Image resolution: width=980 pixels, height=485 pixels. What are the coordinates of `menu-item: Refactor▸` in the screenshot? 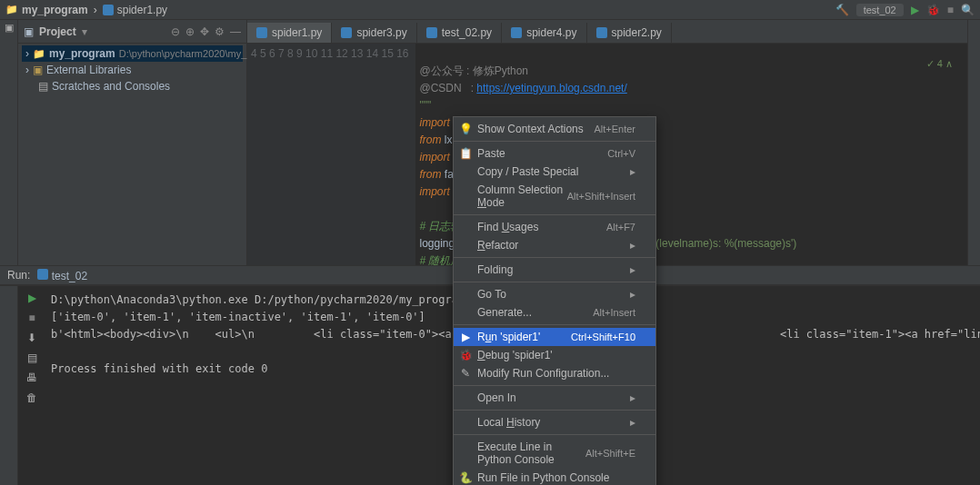 It's located at (555, 245).